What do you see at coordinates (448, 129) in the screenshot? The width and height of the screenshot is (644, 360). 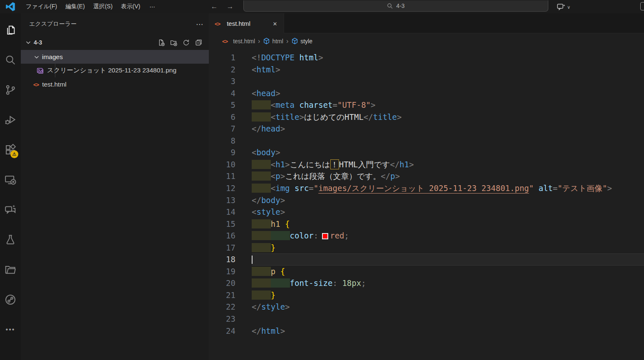 I see `line-content: </head>` at bounding box center [448, 129].